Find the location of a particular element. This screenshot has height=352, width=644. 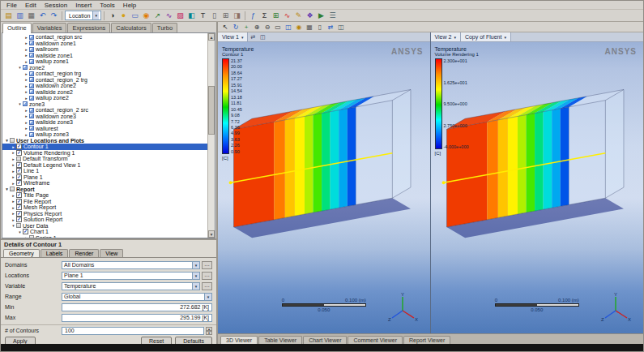

insert-plane-icon: ▭ is located at coordinates (134, 16).